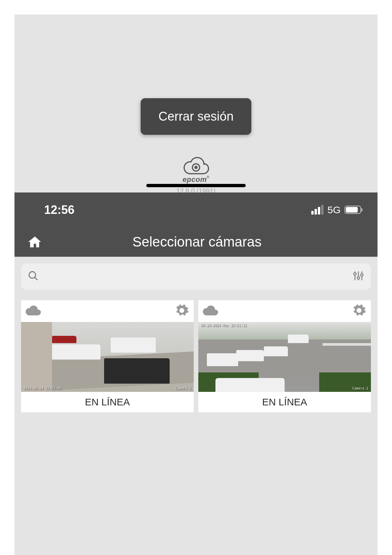  What do you see at coordinates (318, 210) in the screenshot?
I see `signal-icon` at bounding box center [318, 210].